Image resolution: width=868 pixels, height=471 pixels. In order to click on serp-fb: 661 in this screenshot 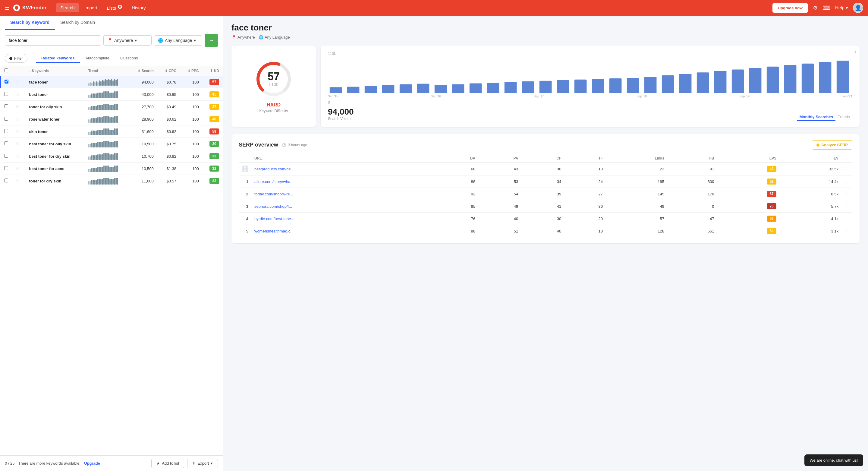, I will do `click(692, 231)`.